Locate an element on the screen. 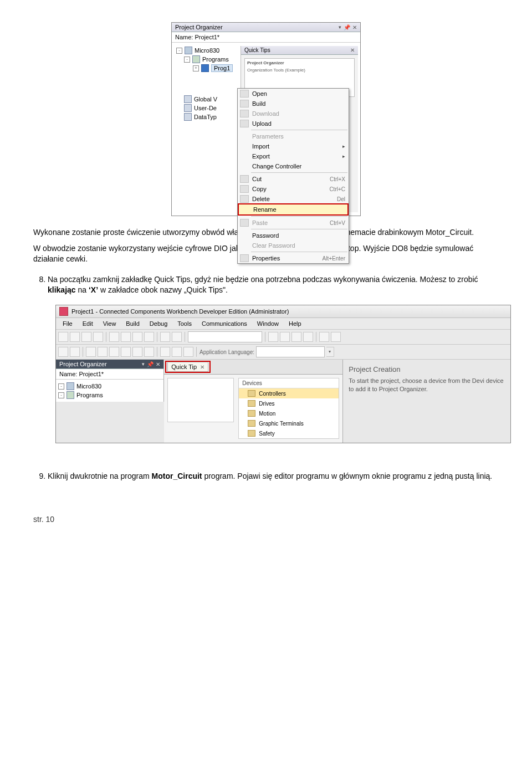  menu-view: View is located at coordinates (110, 324).